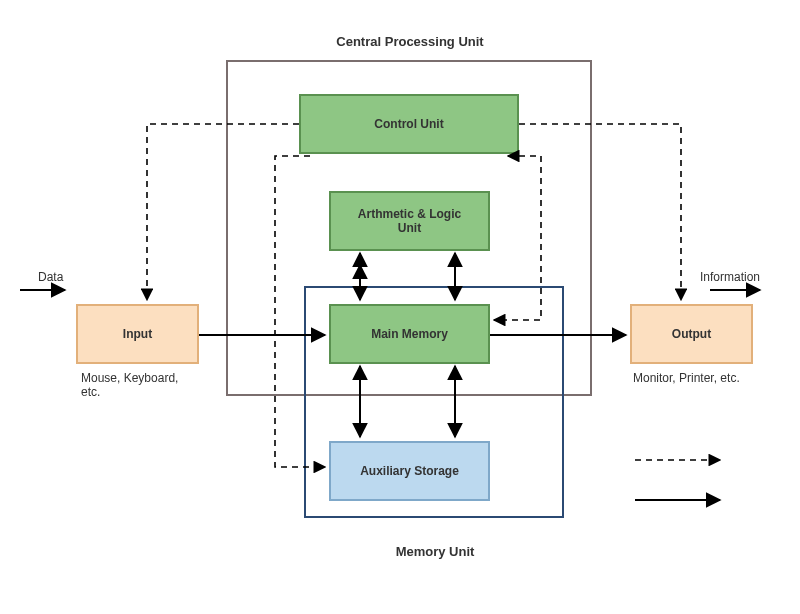  I want to click on control-unit-label: Control Unit, so click(408, 124).